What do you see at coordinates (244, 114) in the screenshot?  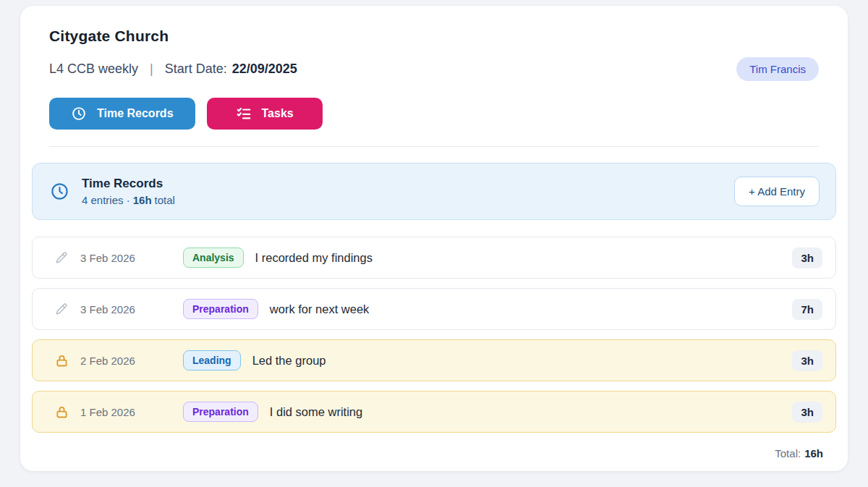 I see `checklist-icon` at bounding box center [244, 114].